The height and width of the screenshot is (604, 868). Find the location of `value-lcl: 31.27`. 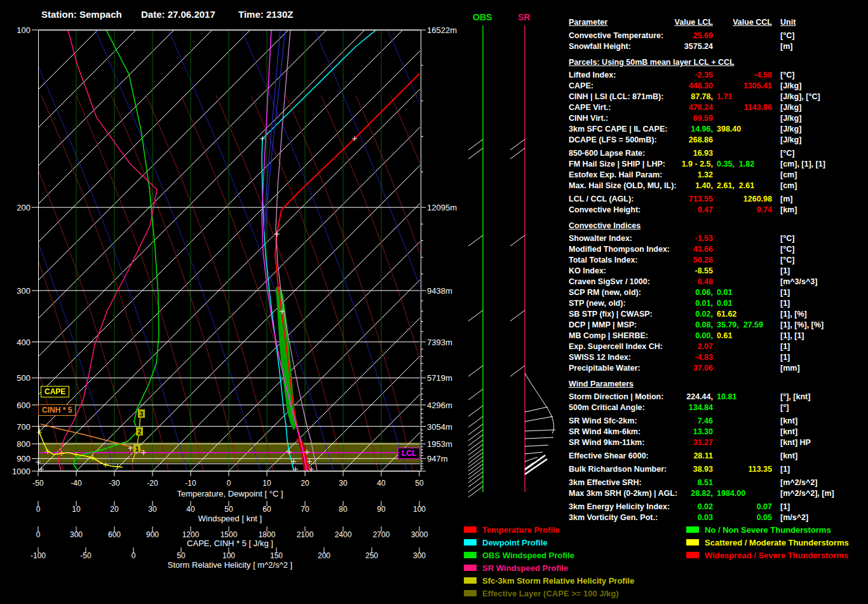

value-lcl: 31.27 is located at coordinates (641, 443).